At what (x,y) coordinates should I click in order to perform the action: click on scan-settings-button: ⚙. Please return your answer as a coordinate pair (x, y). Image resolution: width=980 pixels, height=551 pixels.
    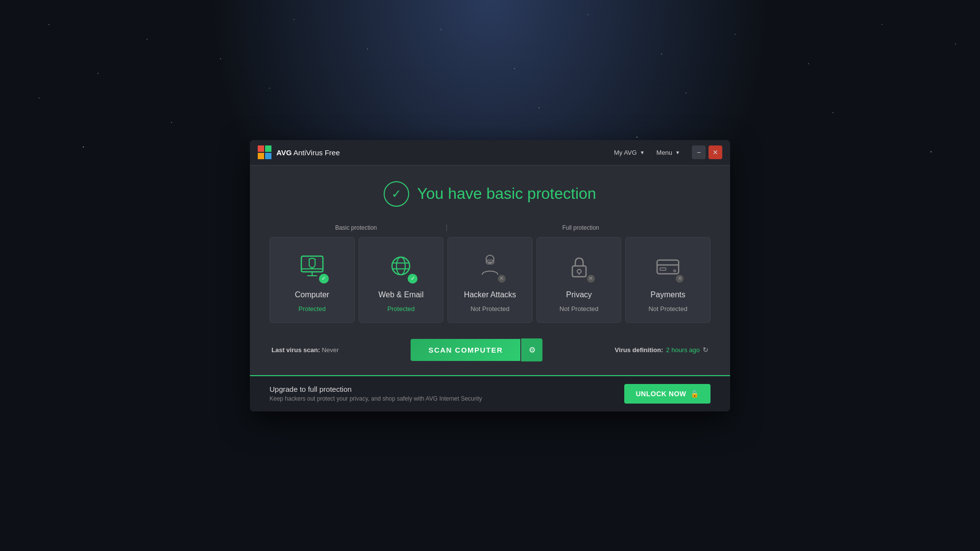
    Looking at the image, I should click on (532, 350).